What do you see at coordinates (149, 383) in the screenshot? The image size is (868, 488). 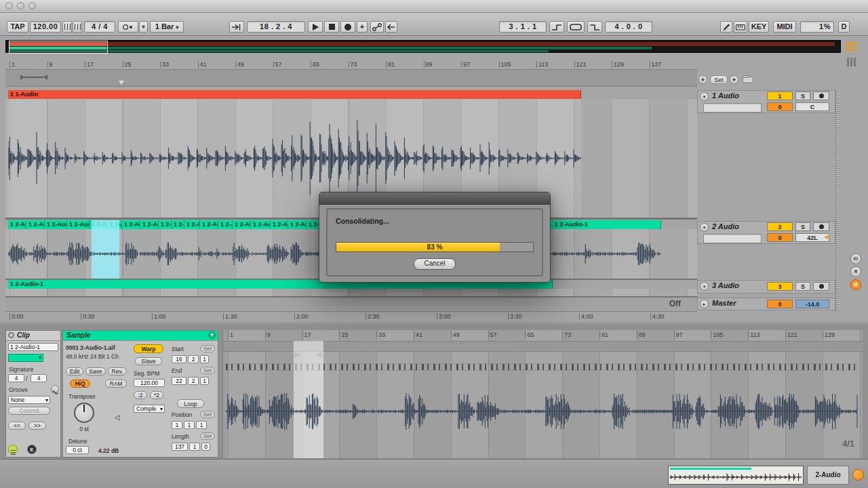 I see `seg-bpm-value: 120.00` at bounding box center [149, 383].